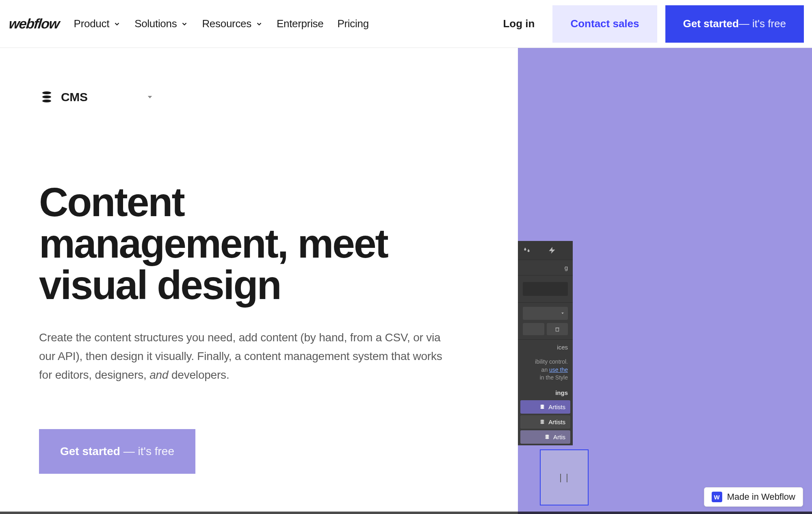 Image resolution: width=812 pixels, height=514 pixels. What do you see at coordinates (762, 24) in the screenshot?
I see `cta-suffix: — it's free` at bounding box center [762, 24].